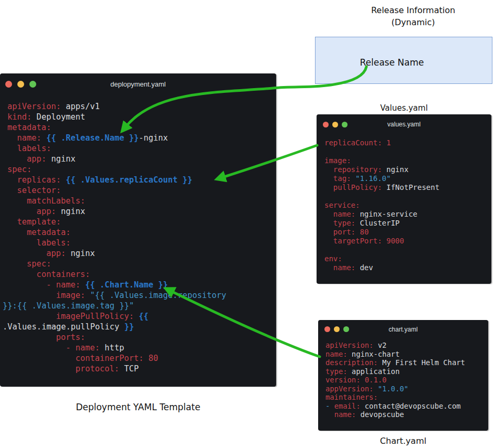 Image resolution: width=494 pixels, height=448 pixels. What do you see at coordinates (409, 10) in the screenshot?
I see `release-info-heading-line1: Release Information` at bounding box center [409, 10].